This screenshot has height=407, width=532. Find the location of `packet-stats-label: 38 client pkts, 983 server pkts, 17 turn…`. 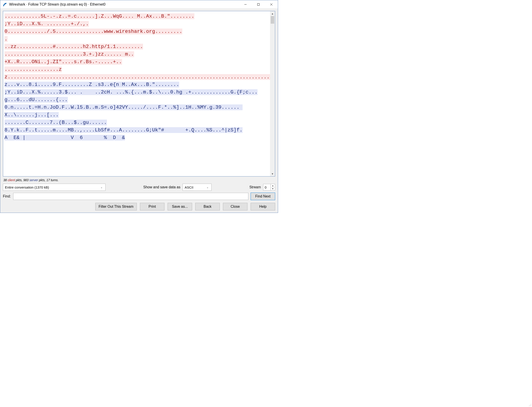

packet-stats-label: 38 client pkts, 983 server pkts, 17 turn… is located at coordinates (139, 180).